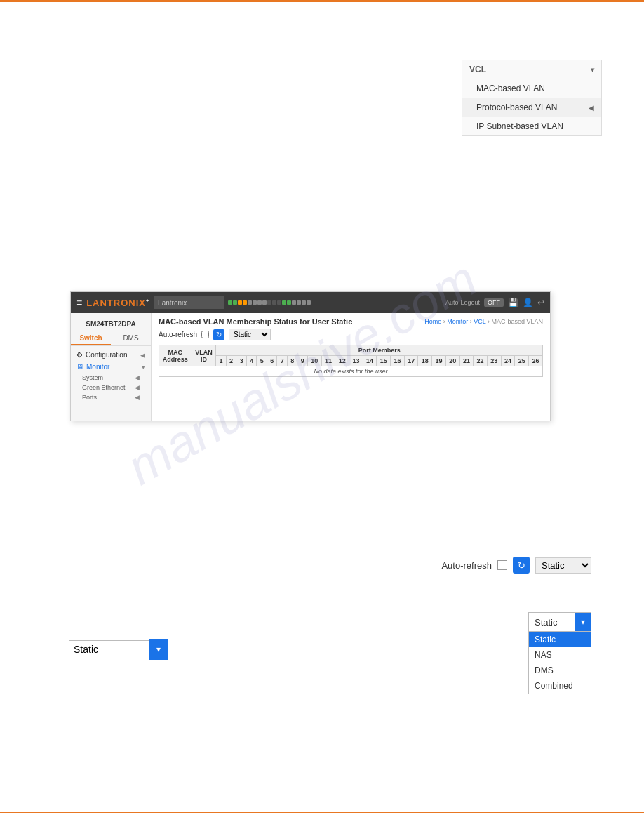  Describe the element at coordinates (433, 322) in the screenshot. I see `breadcrumb-home: Home` at that location.